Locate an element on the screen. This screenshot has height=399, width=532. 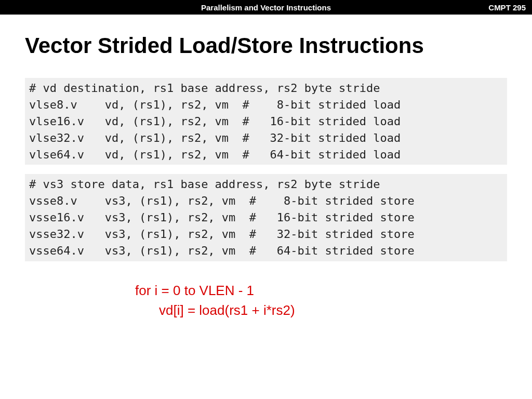
pseudocode-line-1: for i = 0 to VLEN - 1 is located at coordinates (334, 291).